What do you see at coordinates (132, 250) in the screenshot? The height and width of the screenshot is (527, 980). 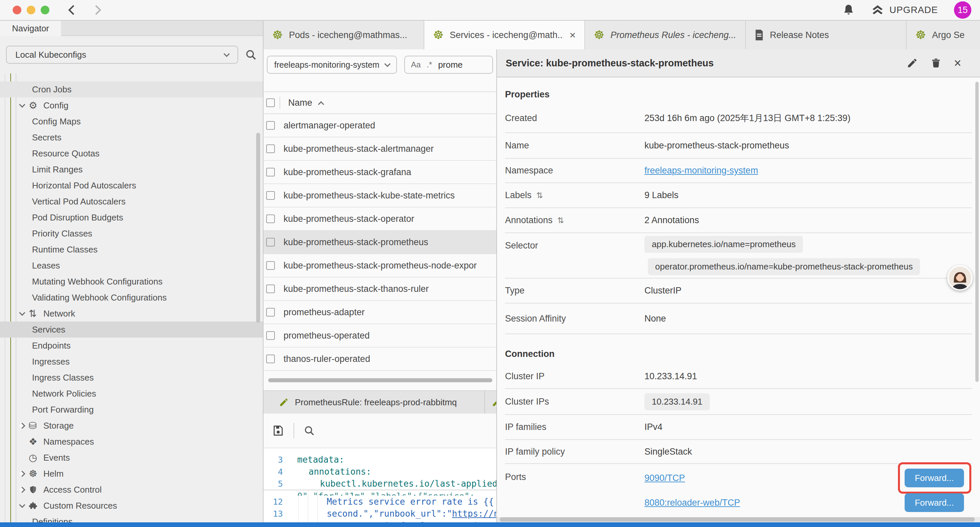 I see `sidebar-item-runtime-classes: Runtime Classes` at bounding box center [132, 250].